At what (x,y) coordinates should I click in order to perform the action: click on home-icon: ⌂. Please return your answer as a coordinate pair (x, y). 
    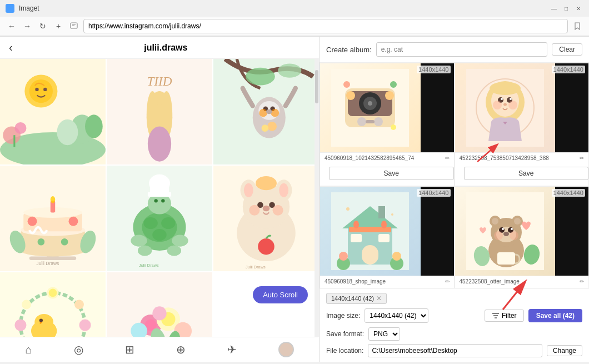
    Looking at the image, I should click on (28, 350).